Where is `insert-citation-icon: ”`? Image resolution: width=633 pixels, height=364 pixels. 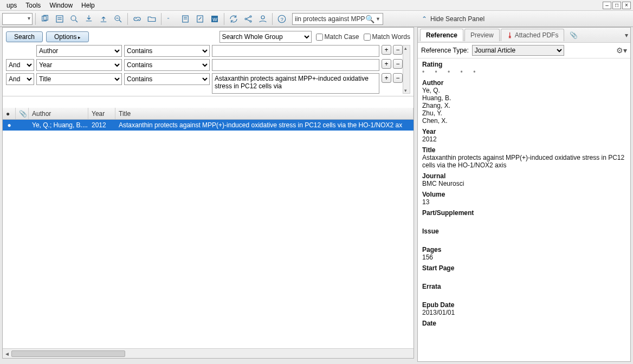 insert-citation-icon: ” is located at coordinates (171, 19).